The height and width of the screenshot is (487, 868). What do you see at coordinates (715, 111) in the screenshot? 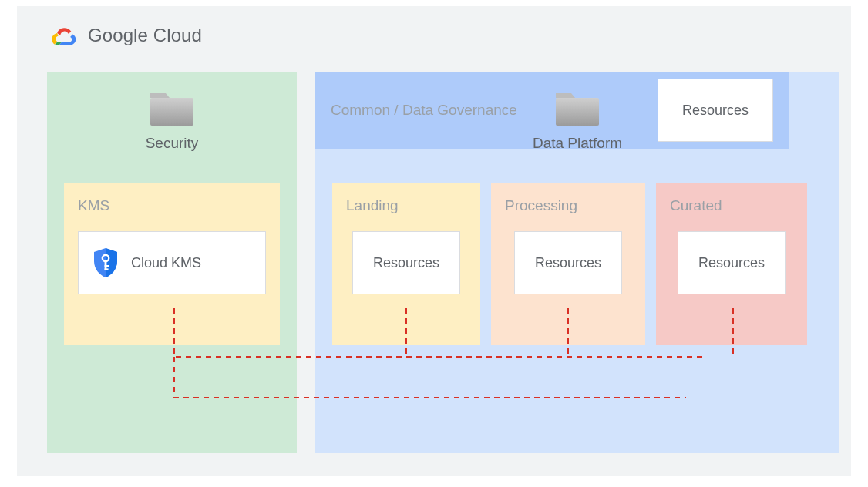
I see `governance-resources-label: Resources` at bounding box center [715, 111].